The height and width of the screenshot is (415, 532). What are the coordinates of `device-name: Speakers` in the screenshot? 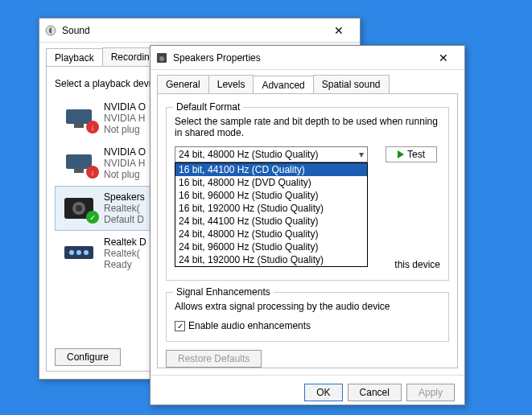 It's located at (124, 197).